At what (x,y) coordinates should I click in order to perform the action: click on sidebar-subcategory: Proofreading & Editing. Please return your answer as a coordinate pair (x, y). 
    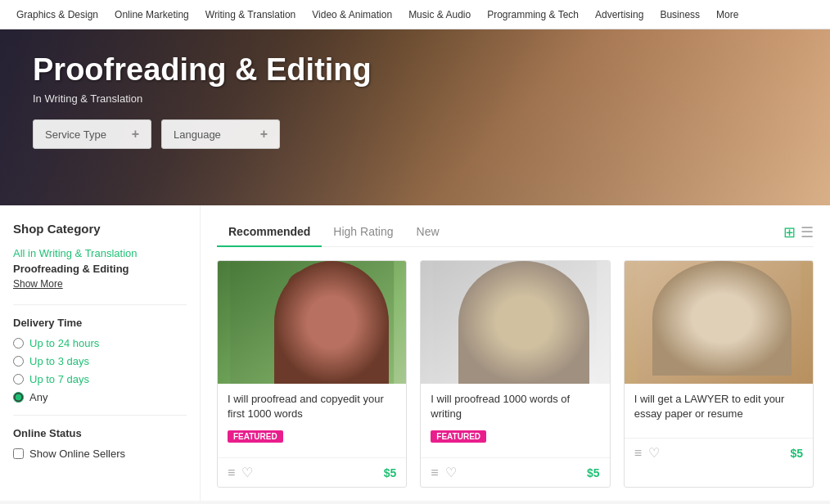
    Looking at the image, I should click on (100, 268).